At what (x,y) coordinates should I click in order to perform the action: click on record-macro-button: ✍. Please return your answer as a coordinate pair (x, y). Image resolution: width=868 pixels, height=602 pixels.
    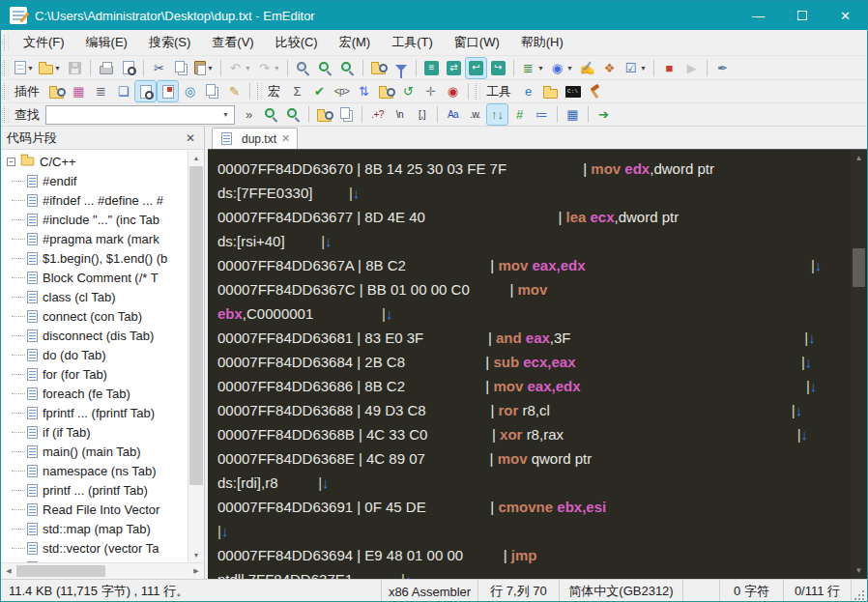
    Looking at the image, I should click on (588, 68).